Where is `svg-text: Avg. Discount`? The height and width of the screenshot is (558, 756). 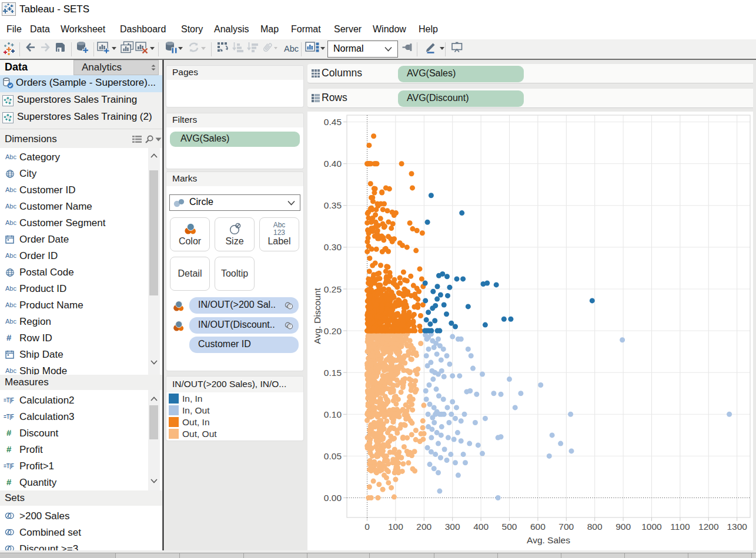 svg-text: Avg. Discount is located at coordinates (317, 316).